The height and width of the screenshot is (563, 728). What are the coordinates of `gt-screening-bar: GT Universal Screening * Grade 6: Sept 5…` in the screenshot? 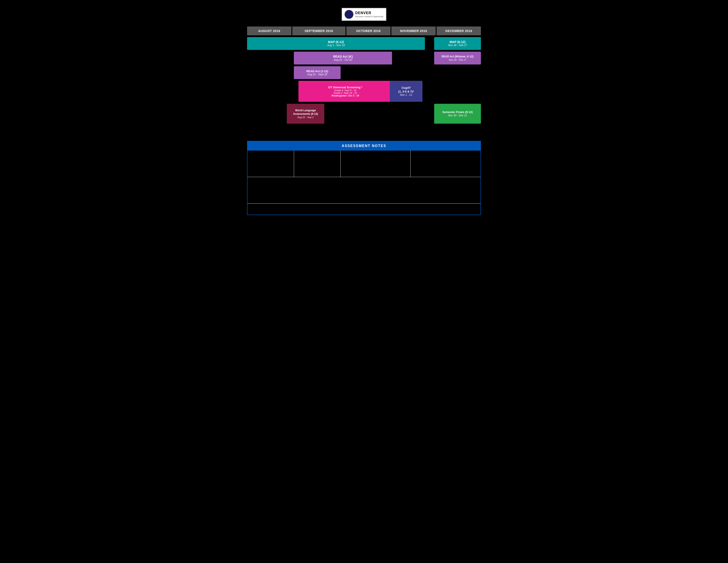 It's located at (345, 91).